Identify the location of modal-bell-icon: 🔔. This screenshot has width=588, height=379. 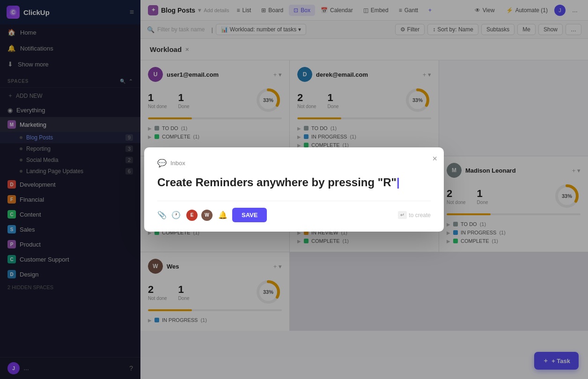
(223, 215).